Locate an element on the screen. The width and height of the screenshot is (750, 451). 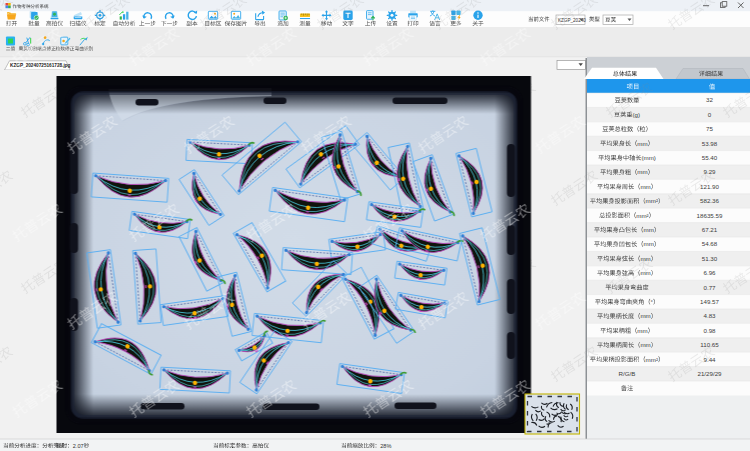
svg-text: 28% is located at coordinates (386, 446).